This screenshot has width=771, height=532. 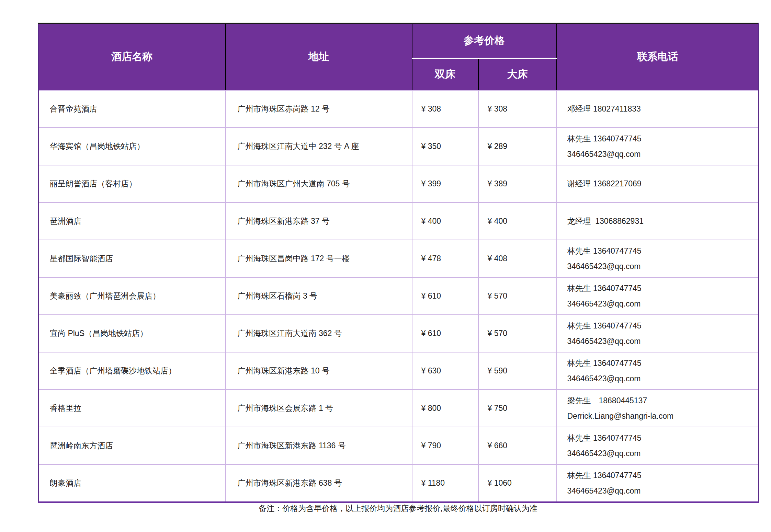 I want to click on address-cell: 广州市海珠区赤岗路 12 号, so click(x=319, y=109).